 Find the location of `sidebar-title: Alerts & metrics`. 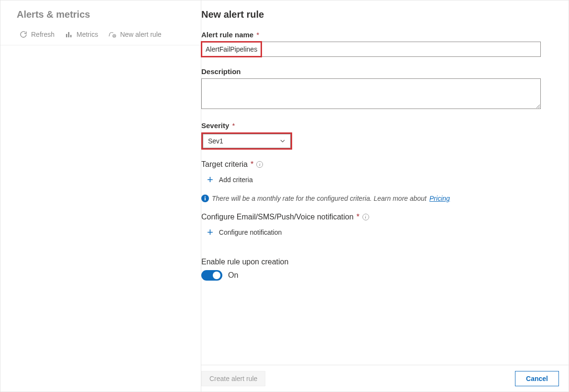

sidebar-title: Alerts & metrics is located at coordinates (109, 14).